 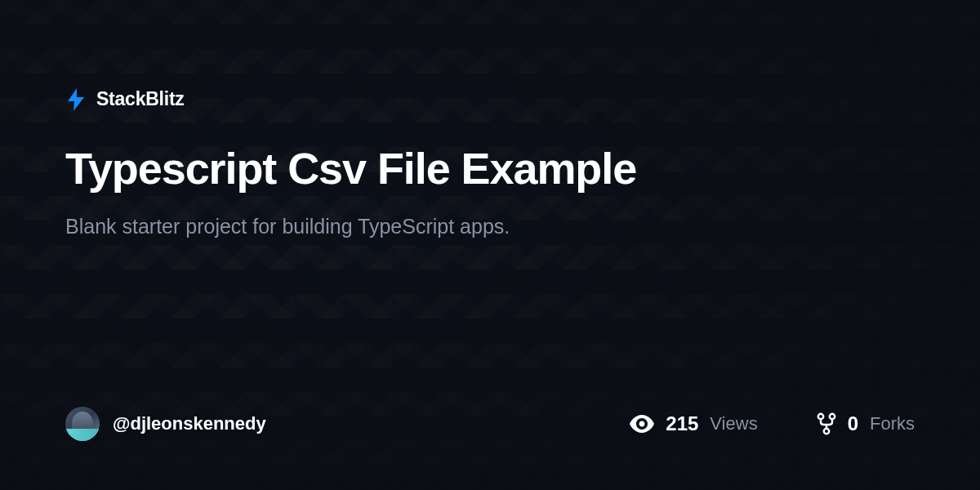 I want to click on views-count: 215, so click(x=682, y=424).